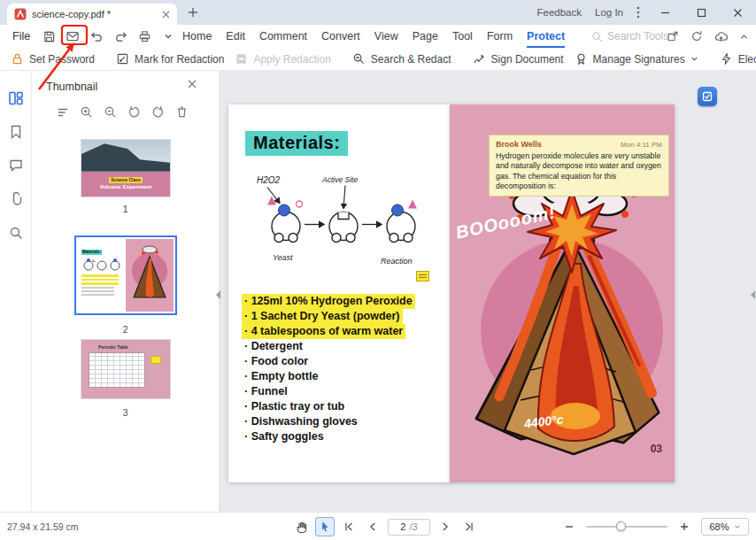 The width and height of the screenshot is (756, 540). What do you see at coordinates (343, 377) in the screenshot?
I see `list-item: · Empty bottle` at bounding box center [343, 377].